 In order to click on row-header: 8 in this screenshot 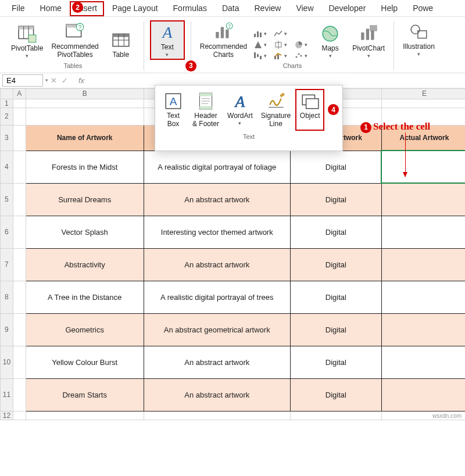, I will do `click(7, 297)`.